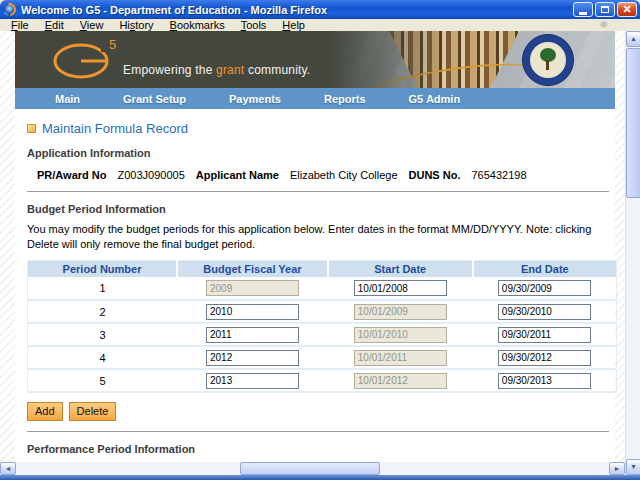  I want to click on tagline: Empowering the grant community., so click(216, 70).